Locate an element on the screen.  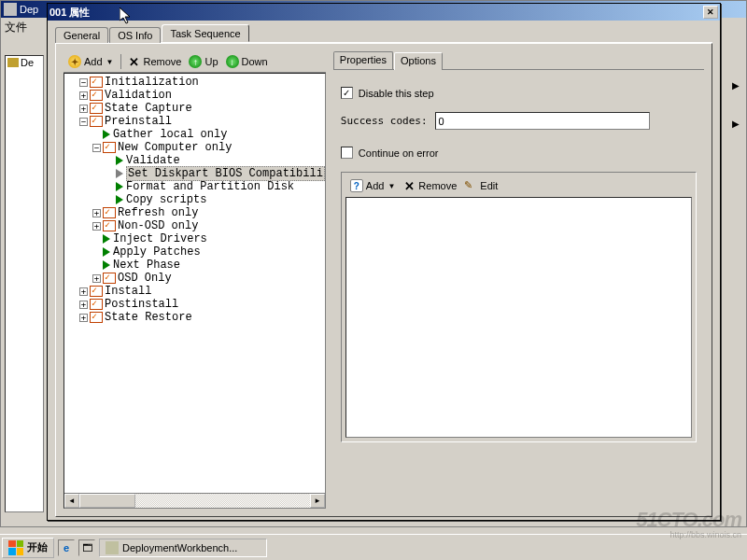
scroll-left-button: ◄ is located at coordinates (72, 500).